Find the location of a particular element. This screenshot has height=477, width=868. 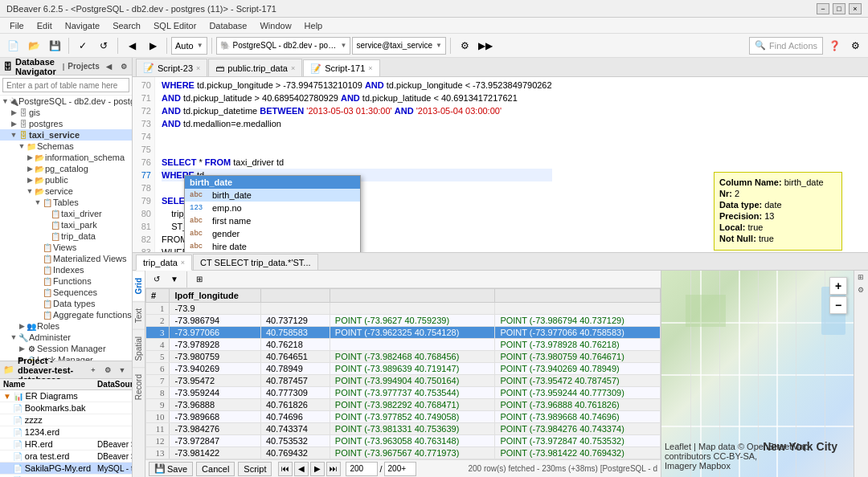

save-button: 💾 is located at coordinates (55, 46).